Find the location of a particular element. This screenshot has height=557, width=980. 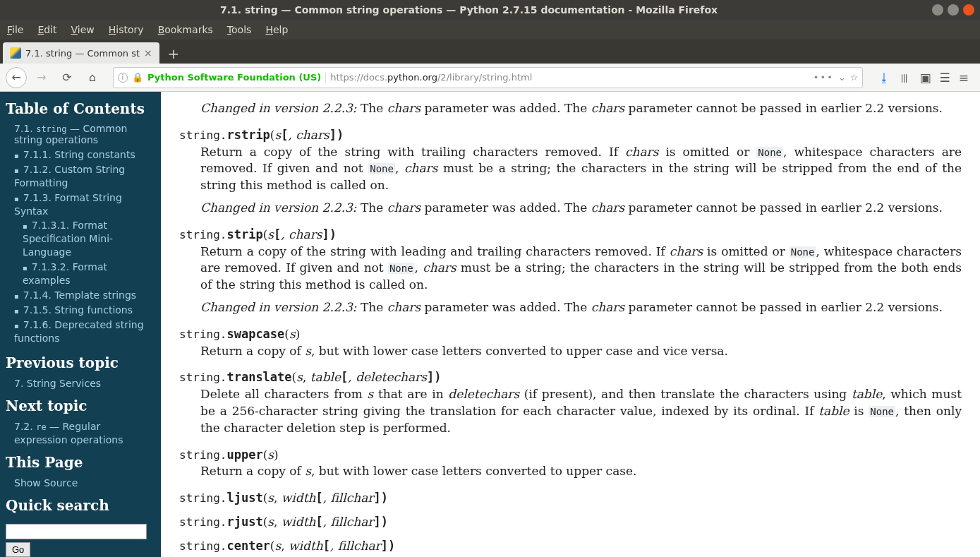

upper-desc: Return a copy of s, but with lower case … is located at coordinates (581, 472).